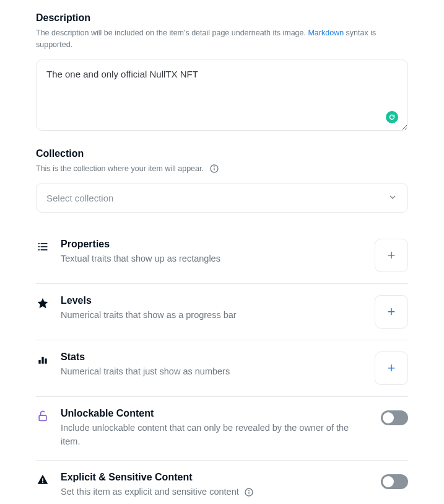  I want to click on bar-chart-icon, so click(43, 360).